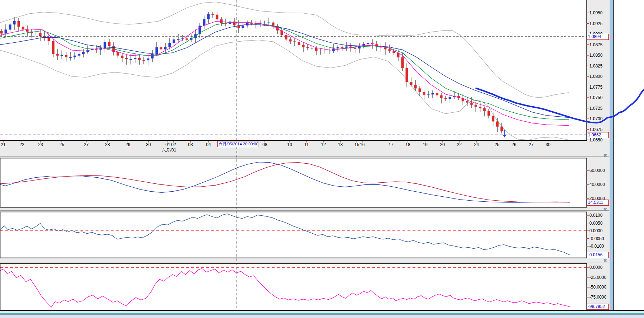 The image size is (644, 318). I want to click on price-tick-label: 1.0800, so click(596, 76).